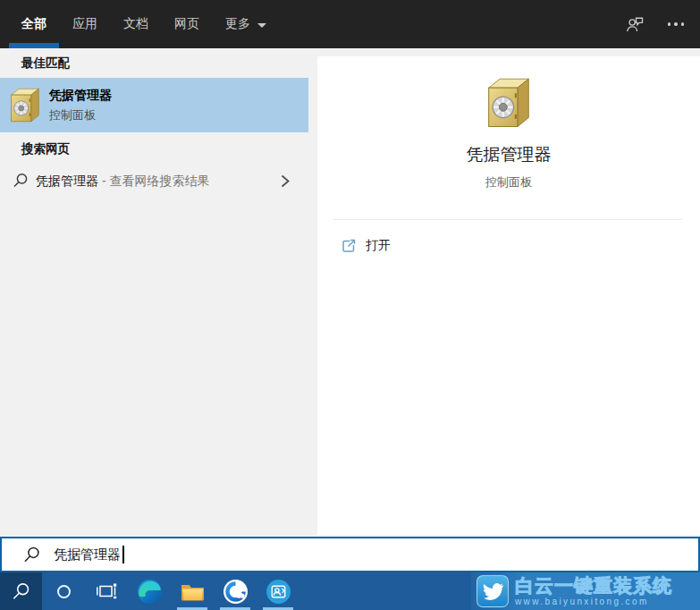 Image resolution: width=700 pixels, height=610 pixels. Describe the element at coordinates (192, 591) in the screenshot. I see `taskbar-file-explorer-button` at that location.